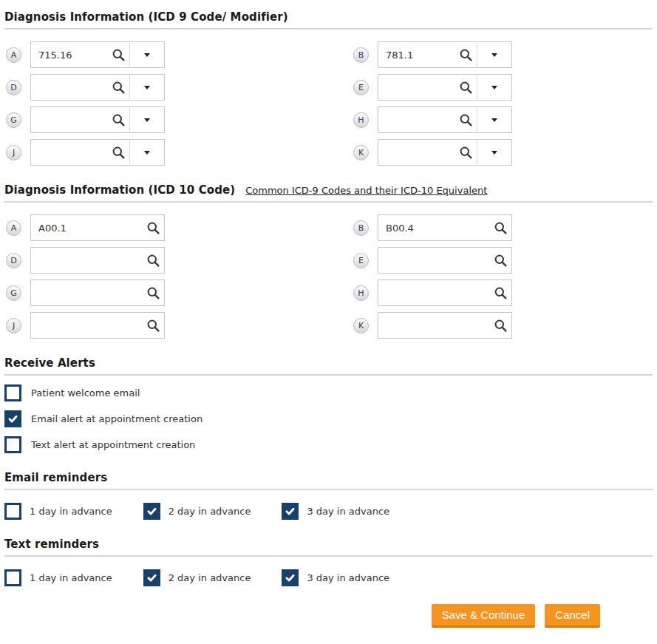 This screenshot has width=657, height=644. What do you see at coordinates (341, 512) in the screenshot?
I see `checkbox-option: 3 day in advance` at bounding box center [341, 512].